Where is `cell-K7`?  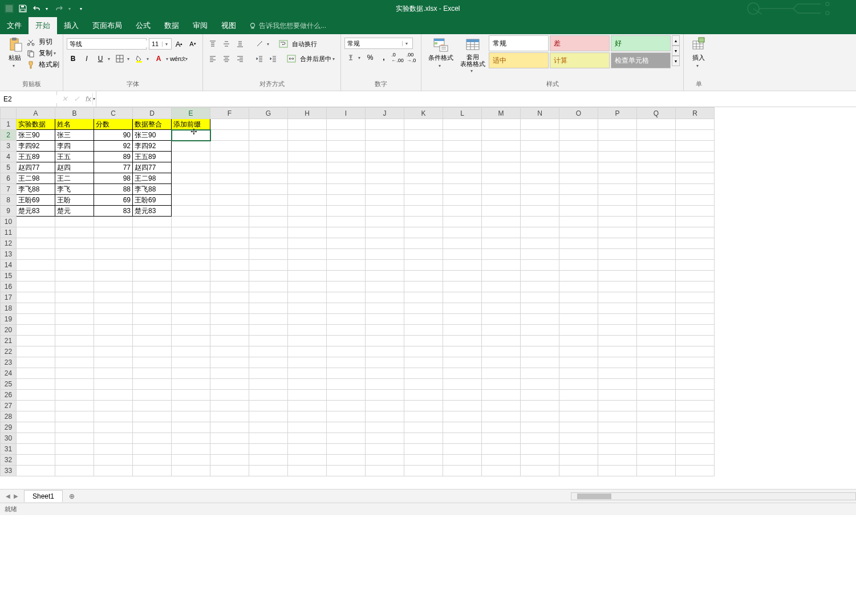
cell-K7 is located at coordinates (424, 189).